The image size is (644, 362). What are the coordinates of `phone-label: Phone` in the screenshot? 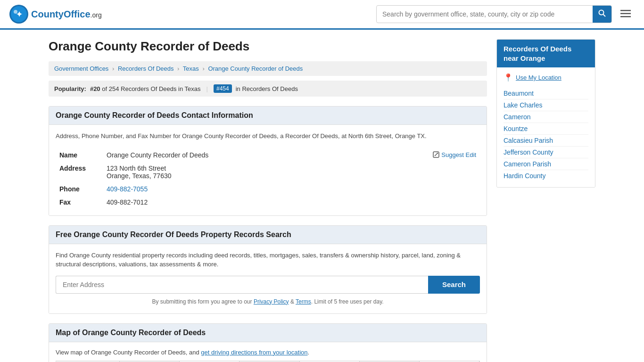 It's located at (79, 189).